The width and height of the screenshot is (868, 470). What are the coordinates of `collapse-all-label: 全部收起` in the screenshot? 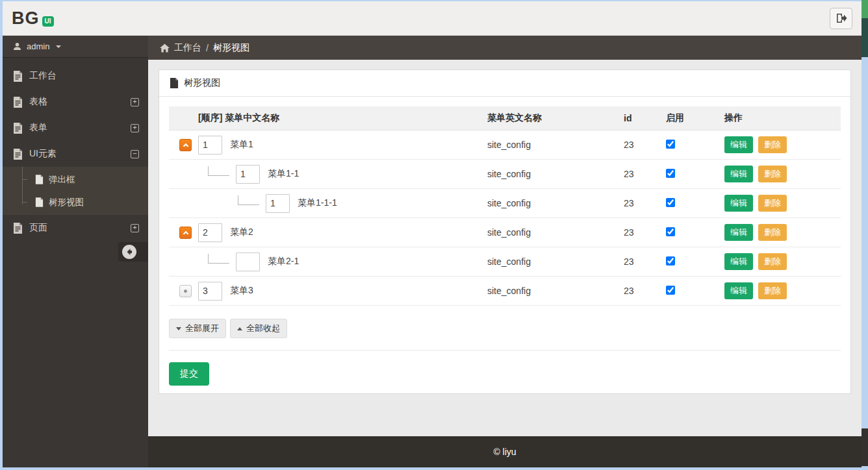 It's located at (263, 328).